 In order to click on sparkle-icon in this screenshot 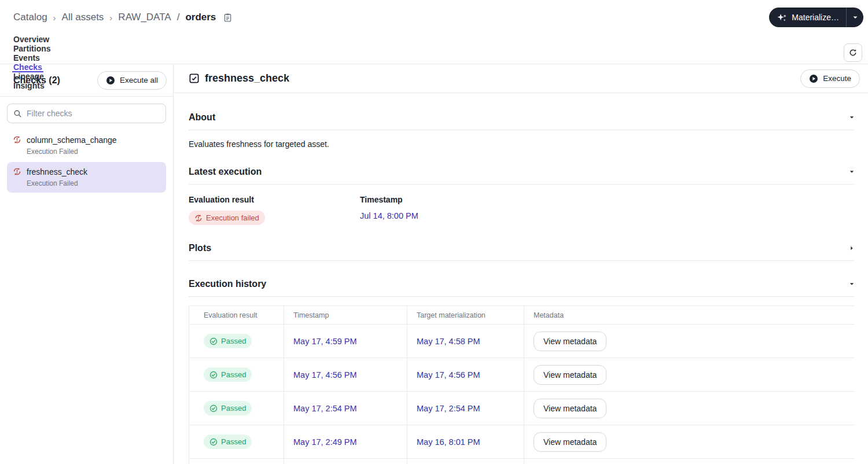, I will do `click(782, 17)`.